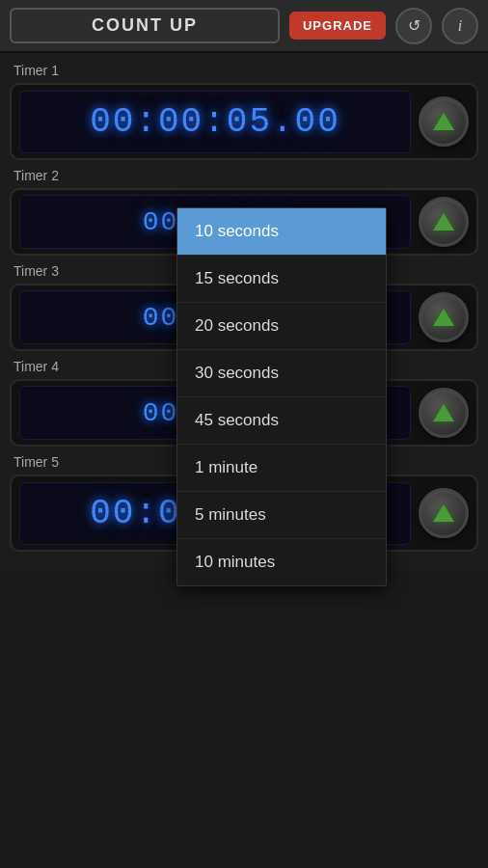  Describe the element at coordinates (244, 112) in the screenshot. I see `timer-1-section: Timer 1 00:00:05.00` at that location.